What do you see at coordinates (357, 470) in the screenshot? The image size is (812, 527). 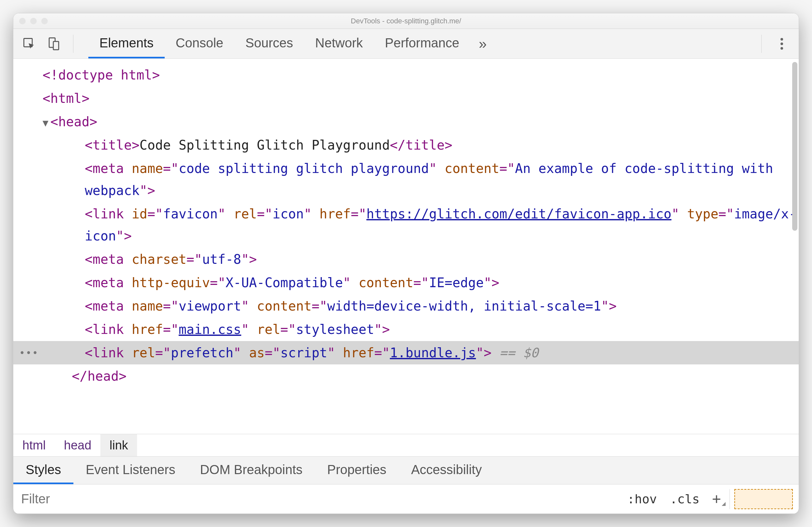 I see `subtab-properties: Properties` at bounding box center [357, 470].